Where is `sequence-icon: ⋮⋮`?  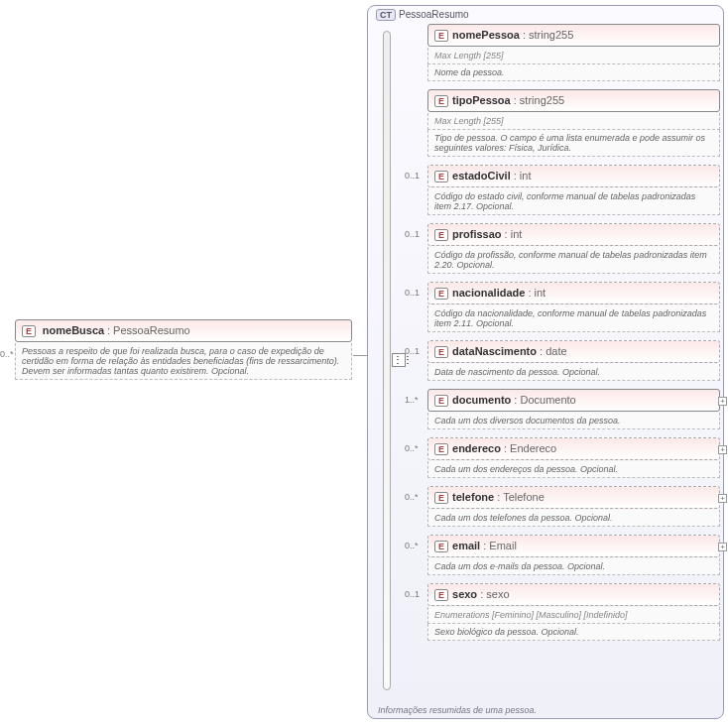 sequence-icon: ⋮⋮ is located at coordinates (399, 360).